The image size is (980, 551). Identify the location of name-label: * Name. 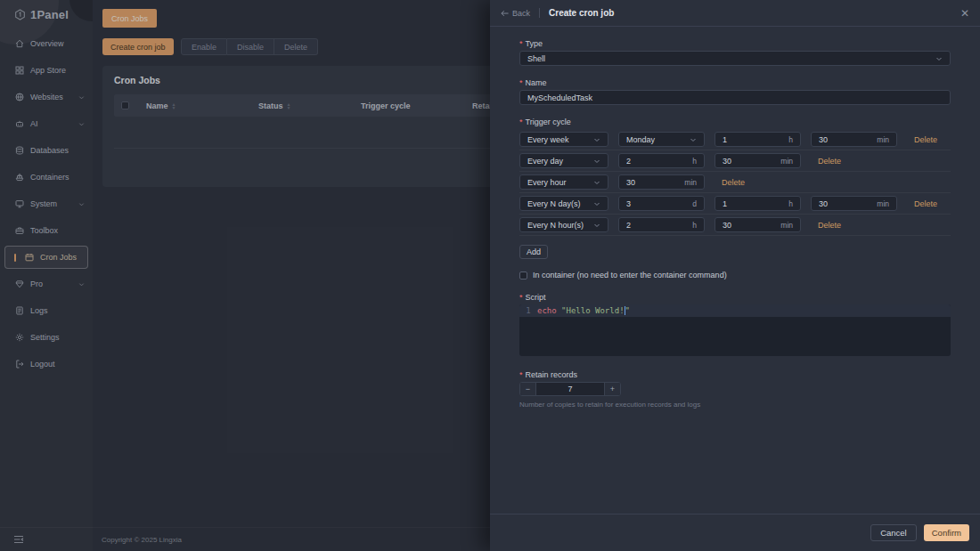
(735, 83).